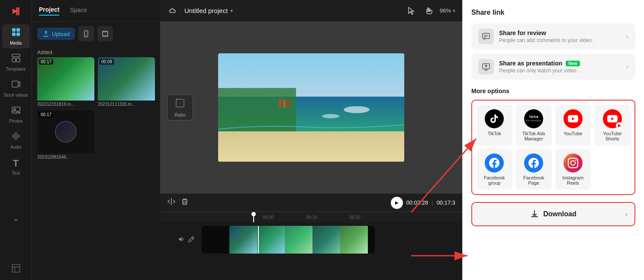 This screenshot has width=644, height=280. What do you see at coordinates (96, 34) in the screenshot?
I see `media-tools-bar: Upload` at bounding box center [96, 34].